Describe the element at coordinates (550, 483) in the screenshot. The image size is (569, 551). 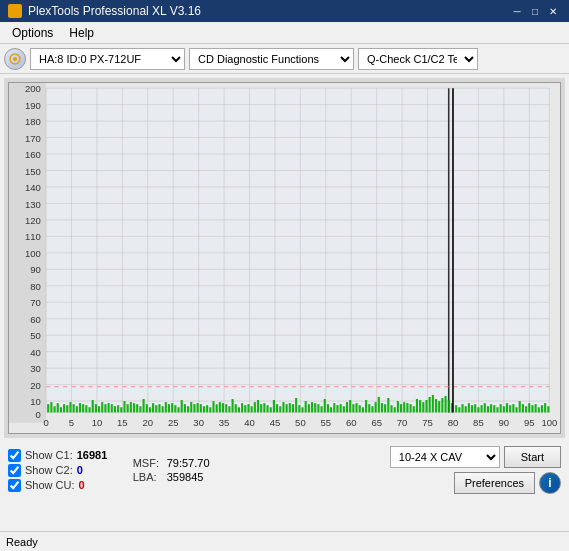
I see `info-button: i` at that location.